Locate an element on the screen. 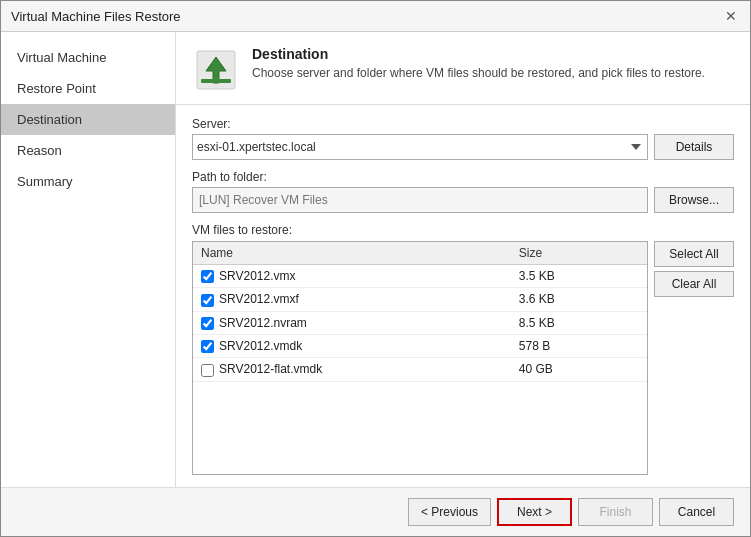 Image resolution: width=751 pixels, height=537 pixels. table-row: SRV2012.vmxf3.6 KB is located at coordinates (420, 300).